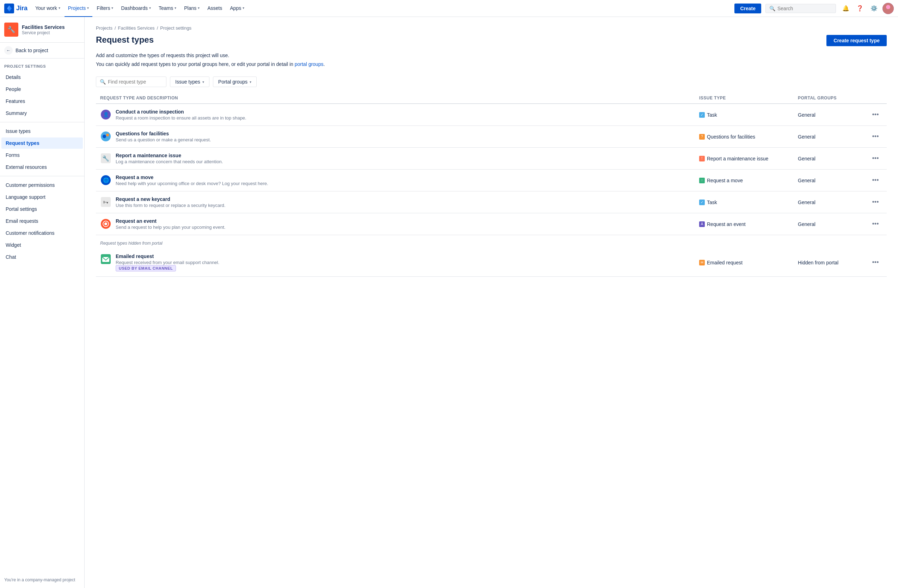  What do you see at coordinates (42, 245) in the screenshot?
I see `sidebar-item-widget: Widget` at bounding box center [42, 245].